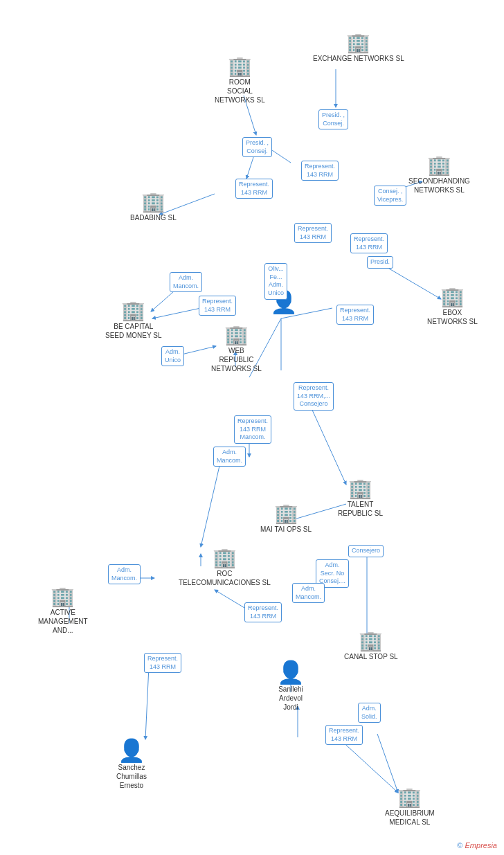  Describe the element at coordinates (154, 208) in the screenshot. I see `node-badabing: 🏢 BADABING SL` at that location.